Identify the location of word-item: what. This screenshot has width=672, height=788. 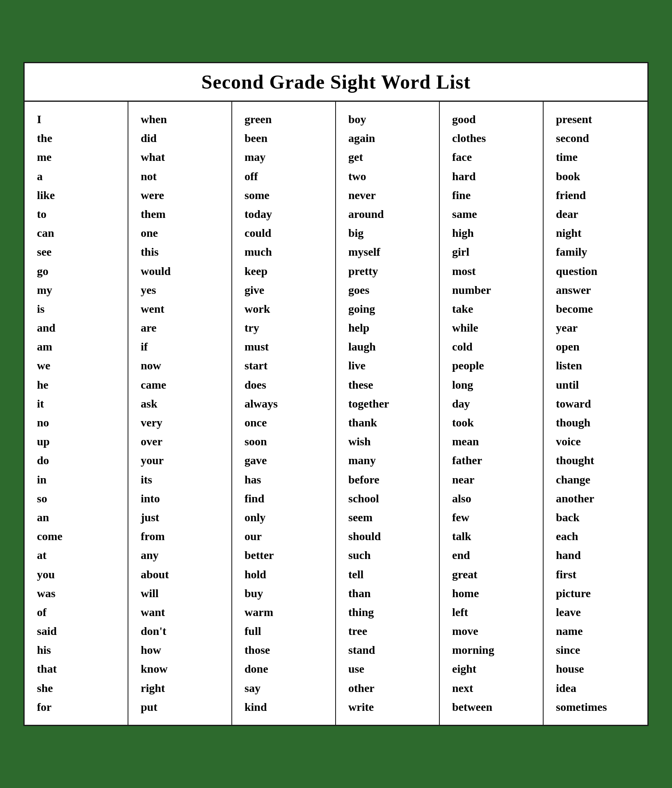
(180, 157).